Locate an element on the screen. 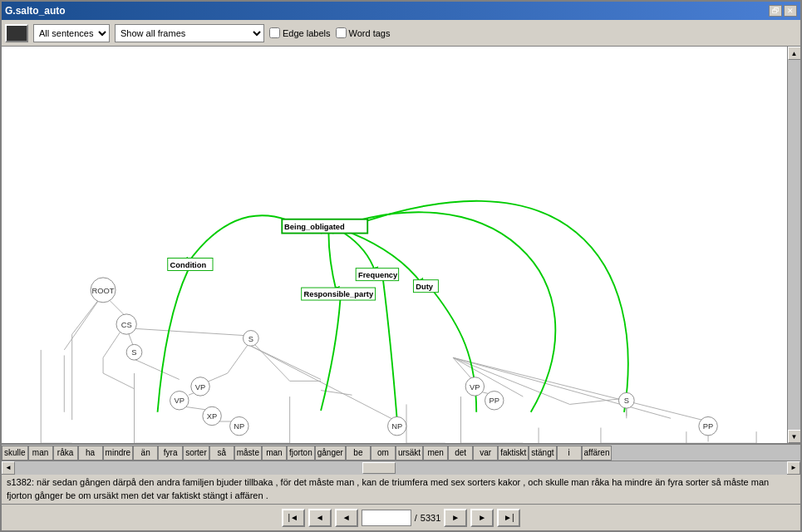 The width and height of the screenshot is (802, 532). last-button: ►| is located at coordinates (509, 518).